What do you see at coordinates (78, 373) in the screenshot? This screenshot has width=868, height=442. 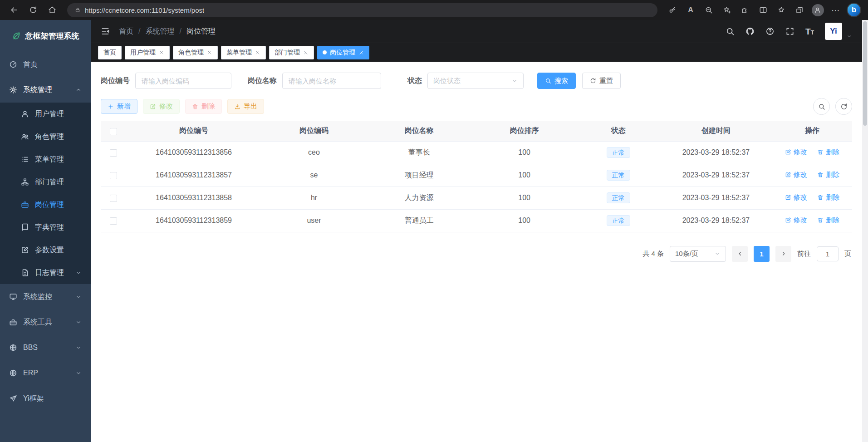 I see `chevron-down-icon` at bounding box center [78, 373].